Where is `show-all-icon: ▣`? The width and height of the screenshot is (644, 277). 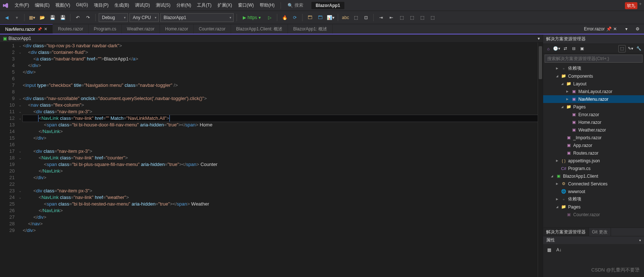
show-all-icon: ▣ is located at coordinates (582, 49).